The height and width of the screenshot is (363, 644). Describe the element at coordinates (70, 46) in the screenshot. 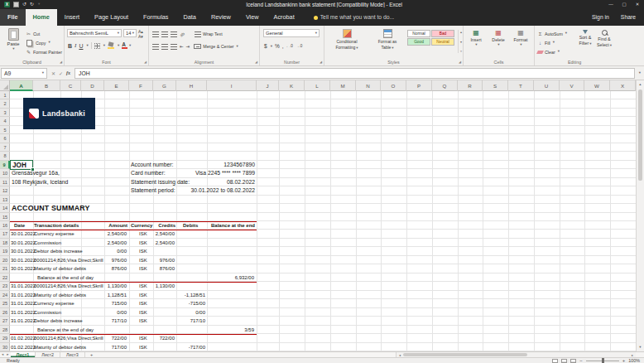

I see `bold-button: B` at that location.